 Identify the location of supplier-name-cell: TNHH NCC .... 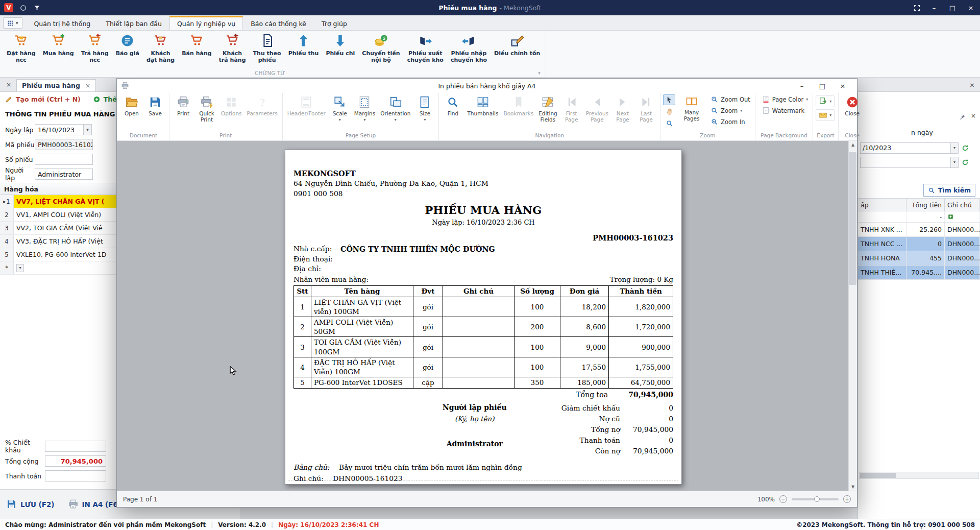
(882, 244).